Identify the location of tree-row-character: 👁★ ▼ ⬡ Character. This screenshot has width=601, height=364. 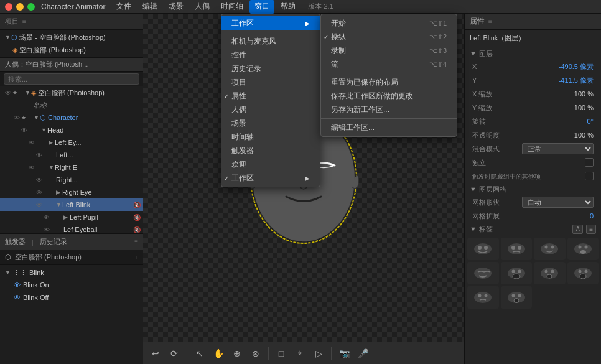
(72, 118).